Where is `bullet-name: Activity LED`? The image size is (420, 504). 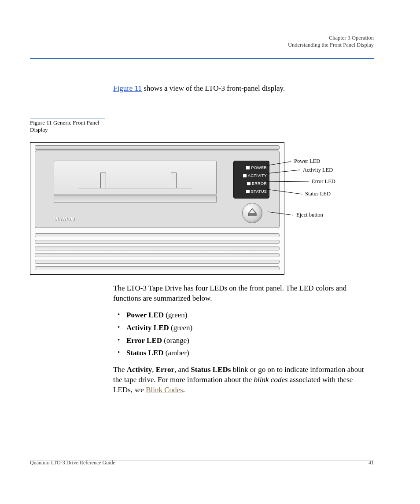 bullet-name: Activity LED is located at coordinates (148, 327).